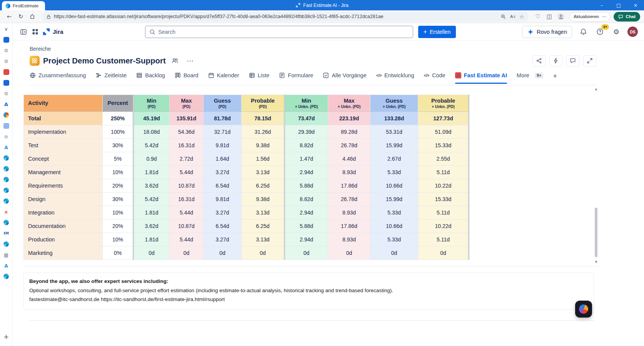 This screenshot has width=644, height=346. What do you see at coordinates (6, 233) in the screenshot?
I see `vertical-tab-favicon: XM` at bounding box center [6, 233].